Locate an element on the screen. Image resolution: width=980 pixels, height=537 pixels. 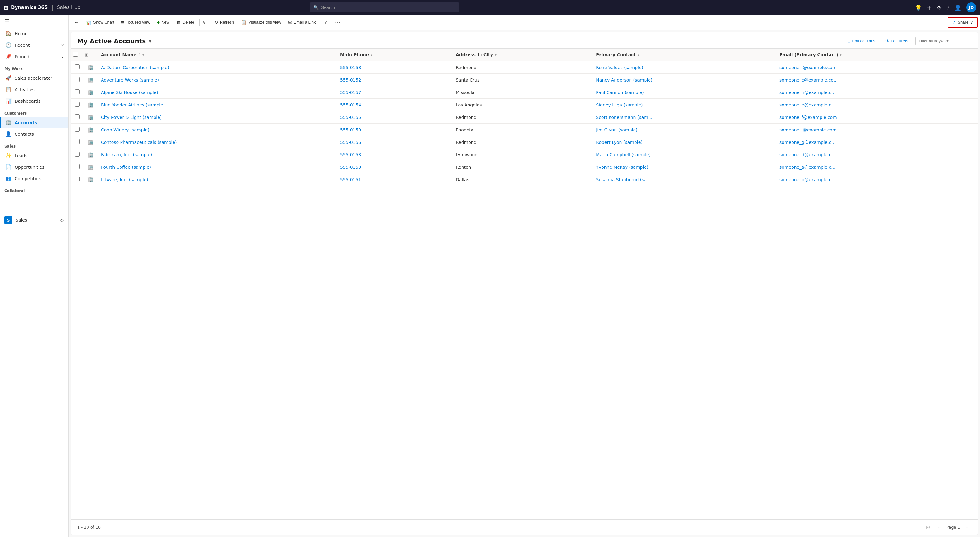
account-name-link: Contoso Pharmaceuticals (sample) is located at coordinates (139, 142).